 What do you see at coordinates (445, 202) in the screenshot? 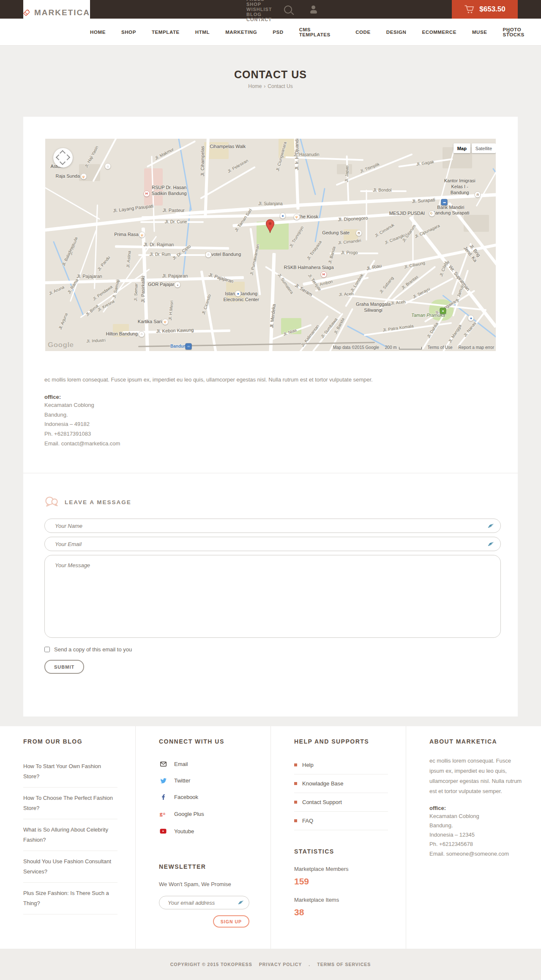
I see `map-poi-bank-icon: ▬` at bounding box center [445, 202].